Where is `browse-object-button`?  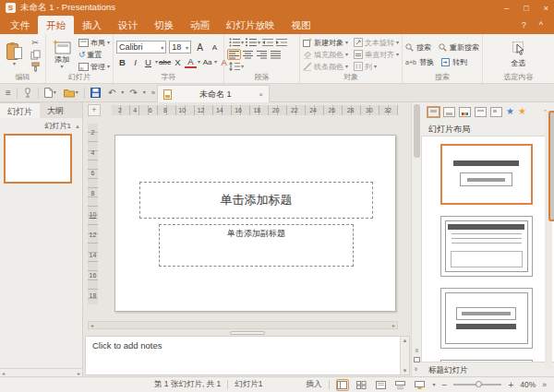 browse-object-button is located at coordinates (417, 360).